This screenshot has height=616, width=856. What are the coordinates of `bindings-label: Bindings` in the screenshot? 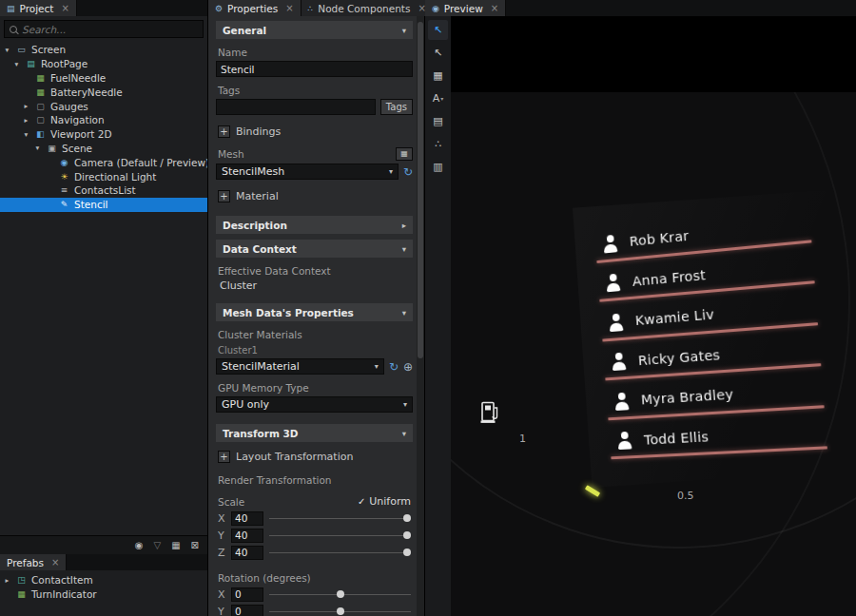 It's located at (259, 131).